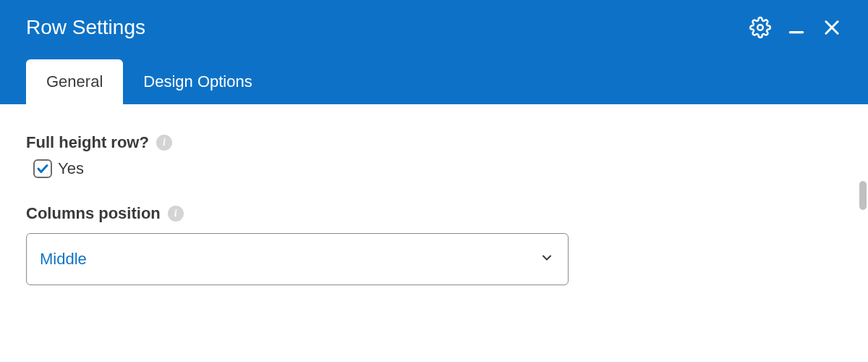  Describe the element at coordinates (297, 259) in the screenshot. I see `select-wrap: Middle` at that location.